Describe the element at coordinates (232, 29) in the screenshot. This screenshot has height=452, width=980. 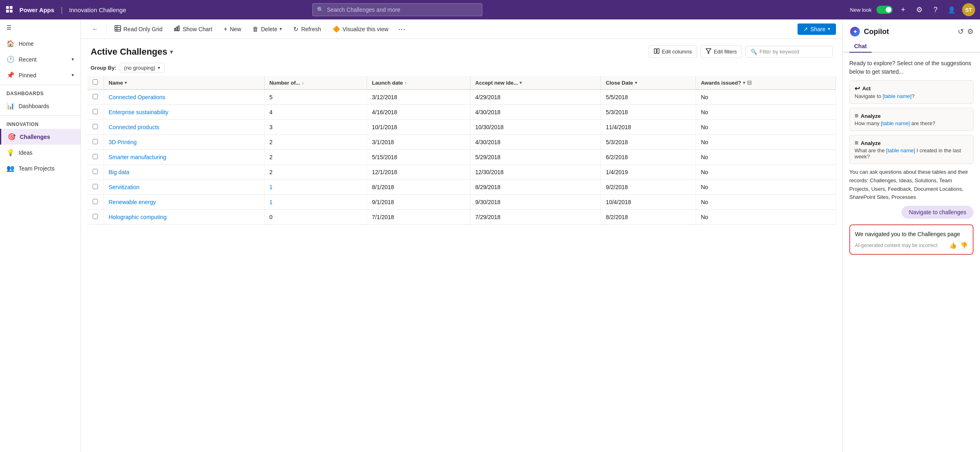
I see `new-button: + New` at that location.